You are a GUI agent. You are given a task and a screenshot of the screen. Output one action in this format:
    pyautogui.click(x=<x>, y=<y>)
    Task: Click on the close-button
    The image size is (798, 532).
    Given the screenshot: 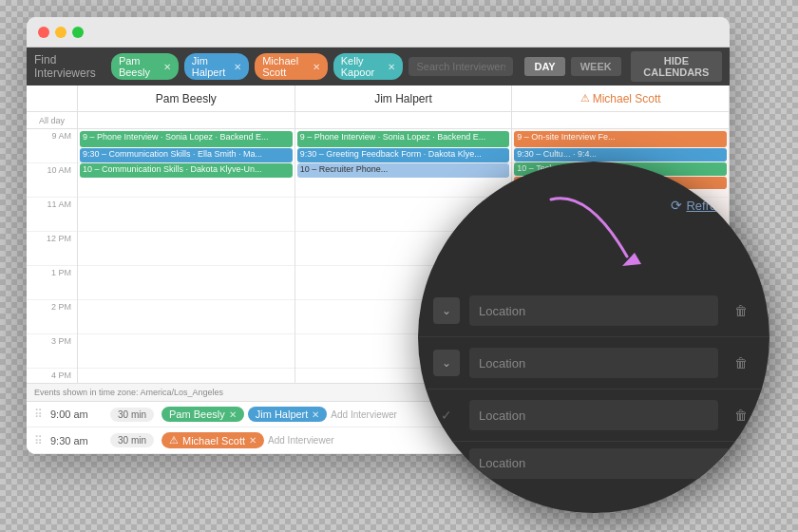 What is the action you would take?
    pyautogui.click(x=44, y=32)
    